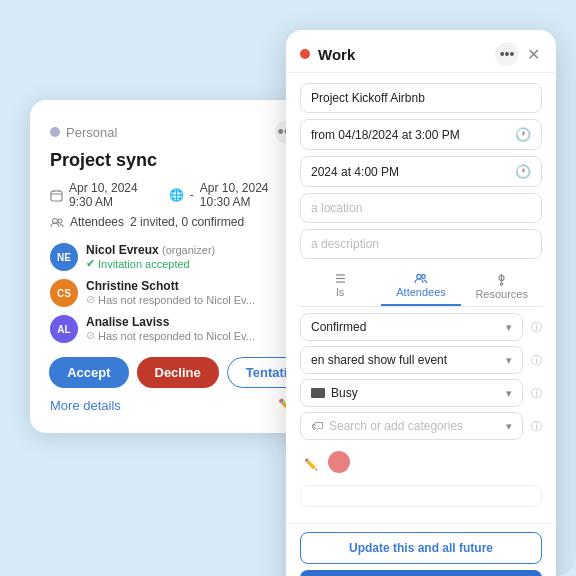 The width and height of the screenshot is (576, 576). What do you see at coordinates (185, 329) in the screenshot?
I see `attendee-item: AL Analise Laviss ⊘ Has not responded to…` at bounding box center [185, 329].